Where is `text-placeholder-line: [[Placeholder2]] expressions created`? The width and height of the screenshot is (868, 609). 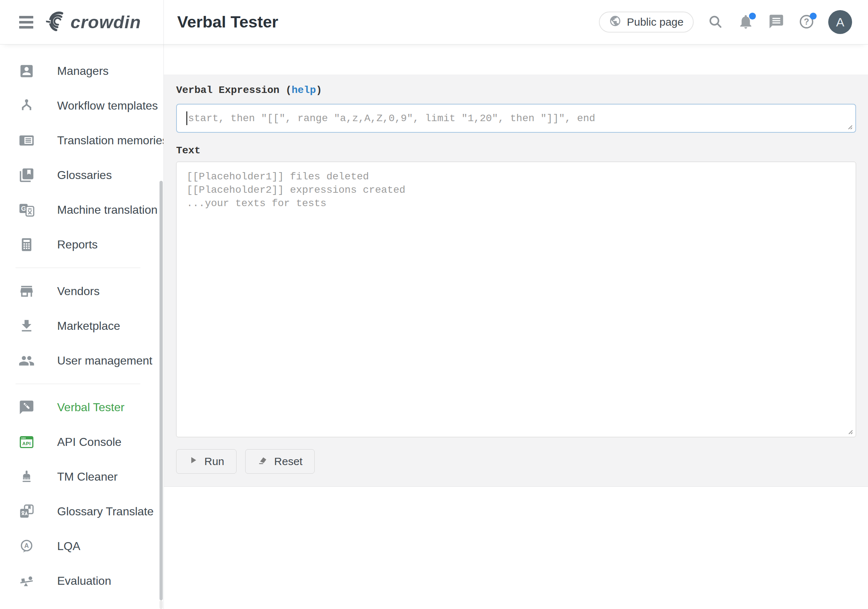 text-placeholder-line: [[Placeholder2]] expressions created is located at coordinates (516, 190).